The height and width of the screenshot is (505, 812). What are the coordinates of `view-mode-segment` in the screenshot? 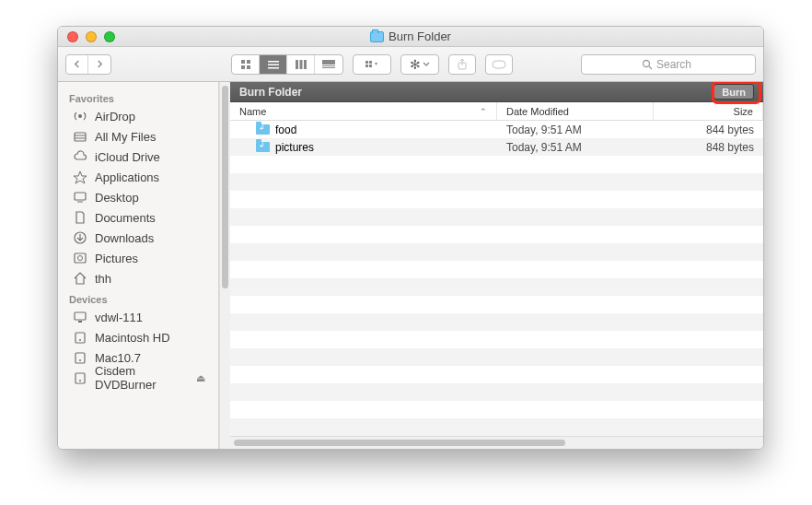 It's located at (287, 65).